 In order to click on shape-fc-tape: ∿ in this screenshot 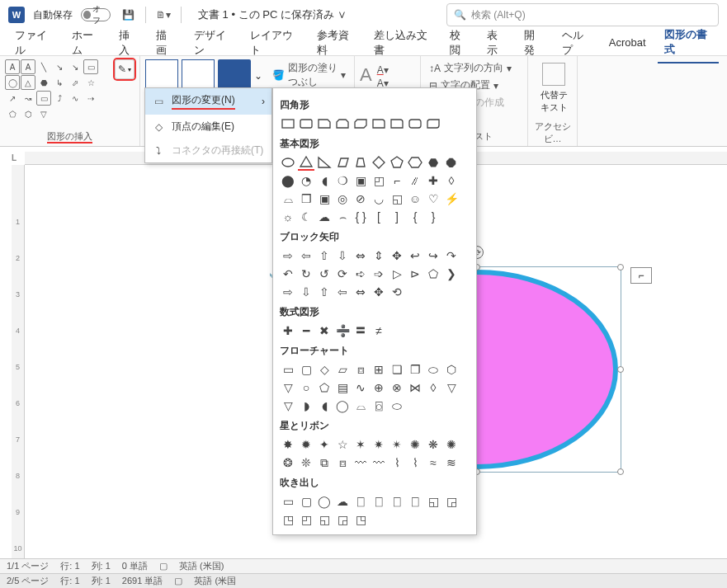, I will do `click(361, 388)`.